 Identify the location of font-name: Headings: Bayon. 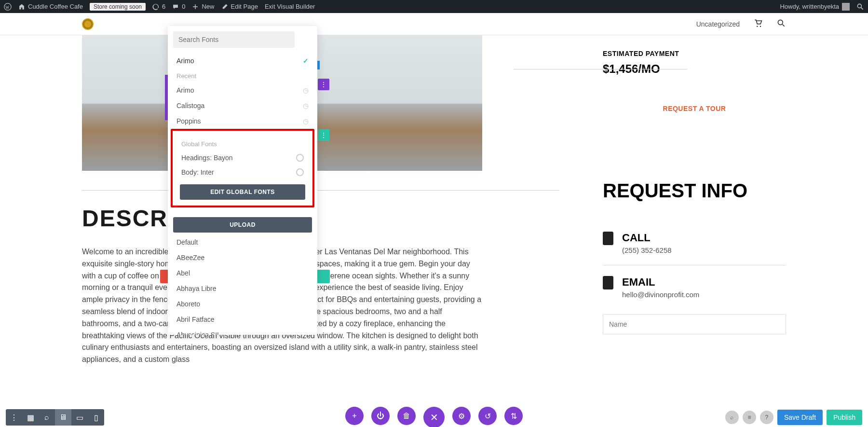
(207, 158).